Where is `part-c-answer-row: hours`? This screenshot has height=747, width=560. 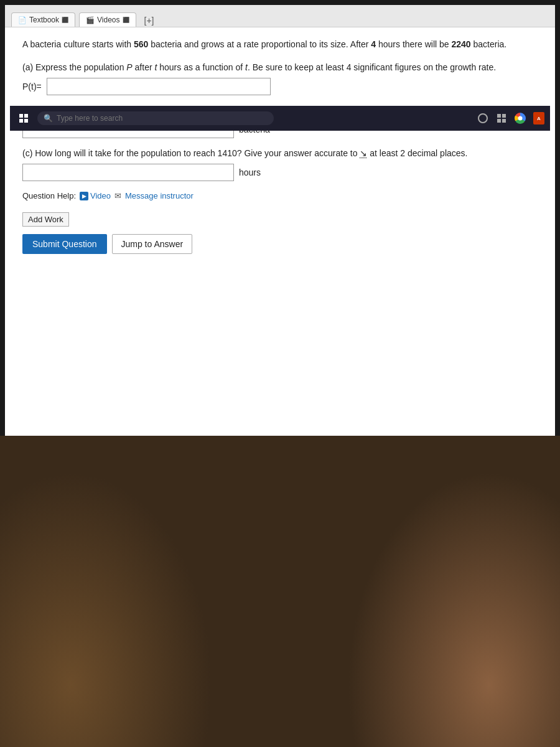 part-c-answer-row: hours is located at coordinates (280, 172).